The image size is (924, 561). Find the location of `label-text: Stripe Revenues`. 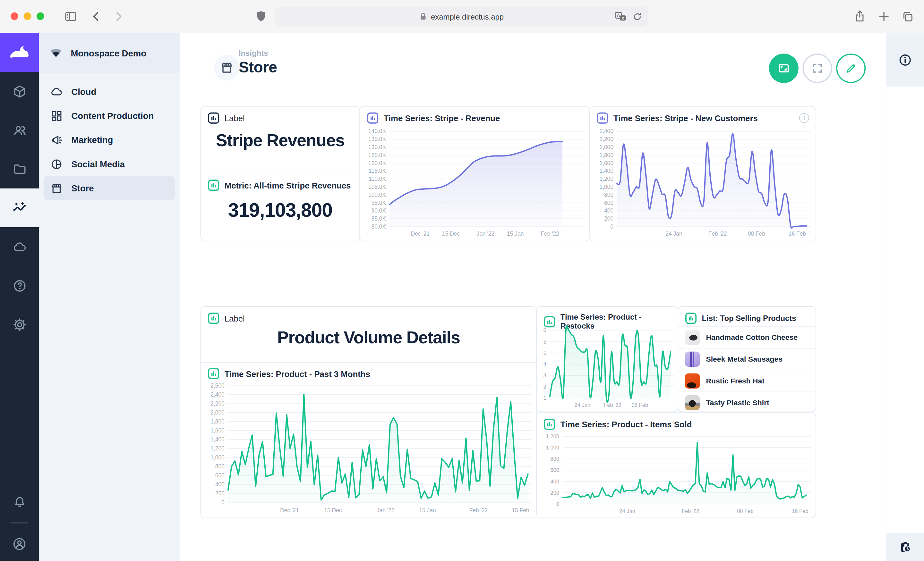

label-text: Stripe Revenues is located at coordinates (280, 141).